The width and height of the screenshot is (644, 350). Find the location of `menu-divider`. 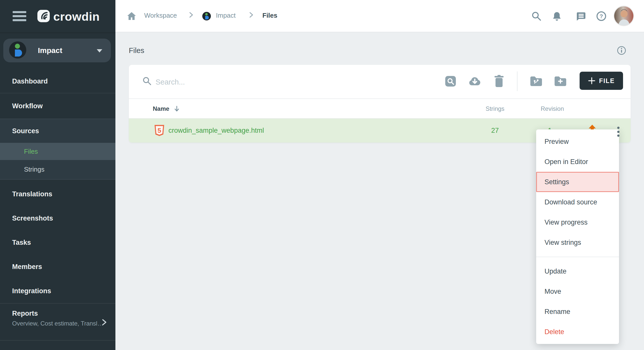

menu-divider is located at coordinates (578, 257).